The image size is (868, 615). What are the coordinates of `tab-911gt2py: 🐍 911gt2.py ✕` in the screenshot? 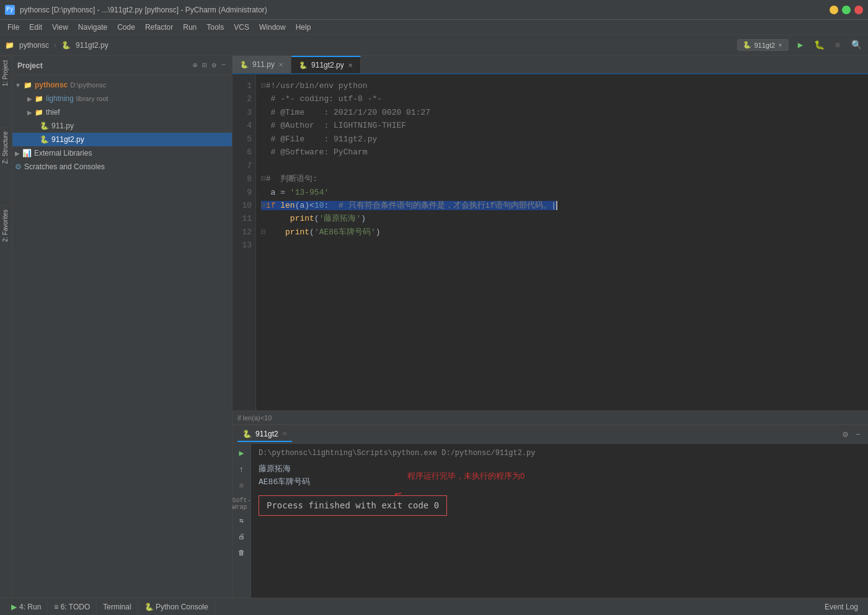 It's located at (326, 64).